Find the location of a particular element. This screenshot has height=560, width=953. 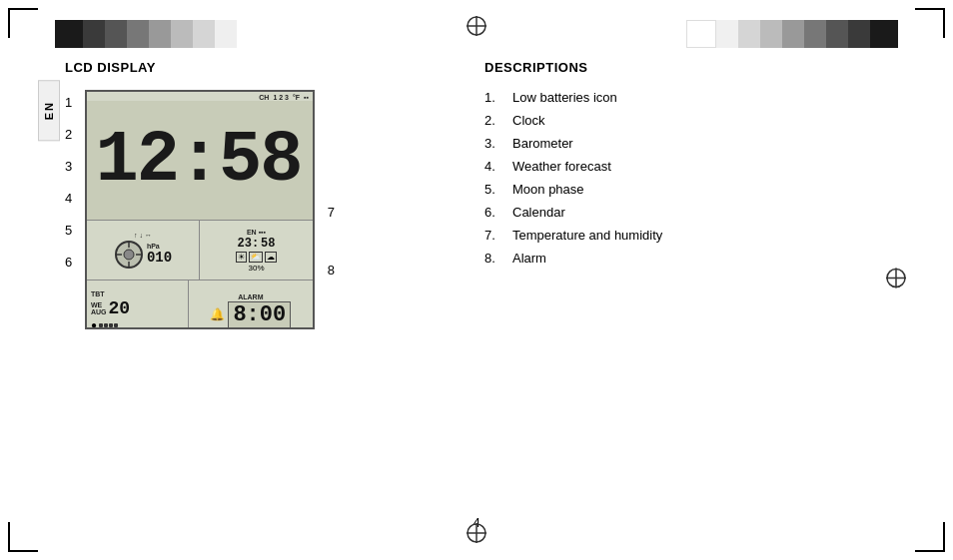

right-crosshair is located at coordinates (896, 280).